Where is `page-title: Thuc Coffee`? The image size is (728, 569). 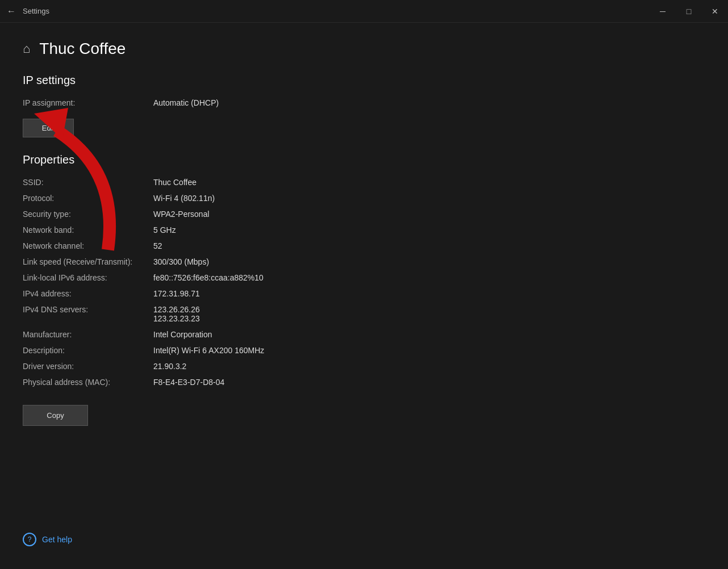 page-title: Thuc Coffee is located at coordinates (82, 49).